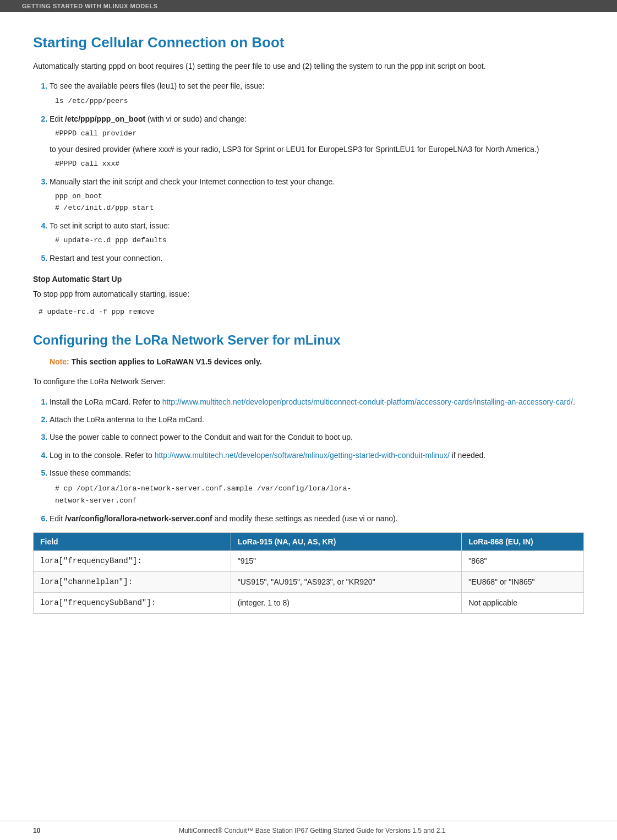  Describe the element at coordinates (105, 119) in the screenshot. I see `step2-text-bold: /etc/ppp/ppp_on_boot` at that location.